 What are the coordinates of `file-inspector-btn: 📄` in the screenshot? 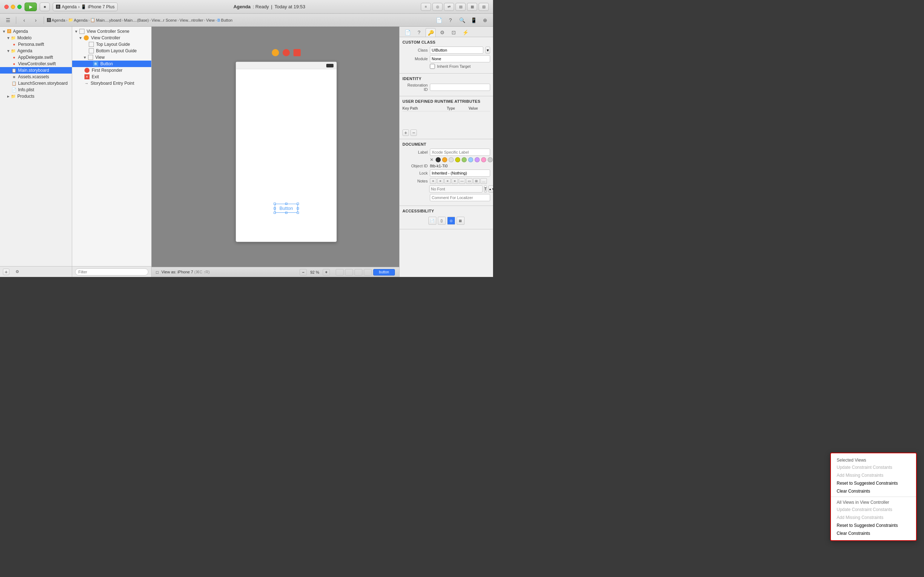 It's located at (439, 20).